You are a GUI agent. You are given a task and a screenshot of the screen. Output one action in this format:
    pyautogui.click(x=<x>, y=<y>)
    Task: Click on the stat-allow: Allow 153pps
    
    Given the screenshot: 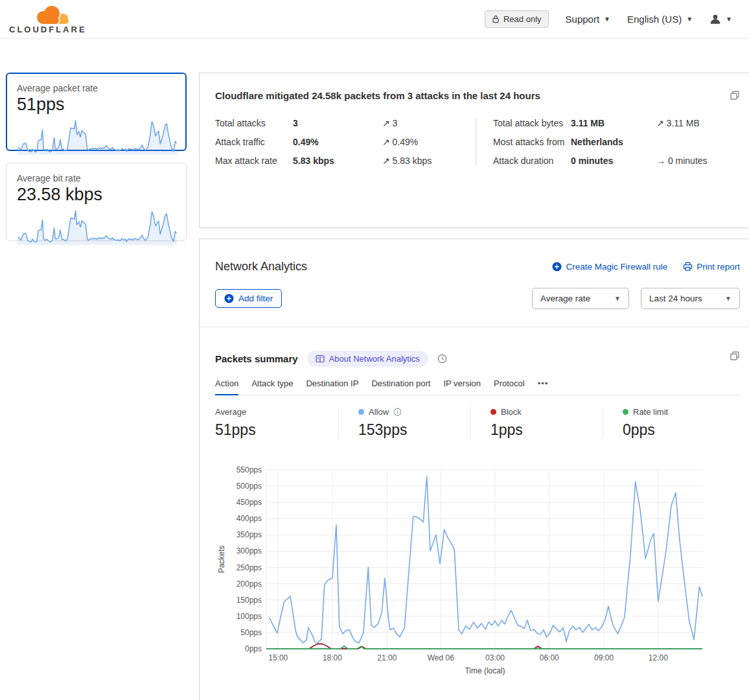 What is the action you would take?
    pyautogui.click(x=404, y=423)
    